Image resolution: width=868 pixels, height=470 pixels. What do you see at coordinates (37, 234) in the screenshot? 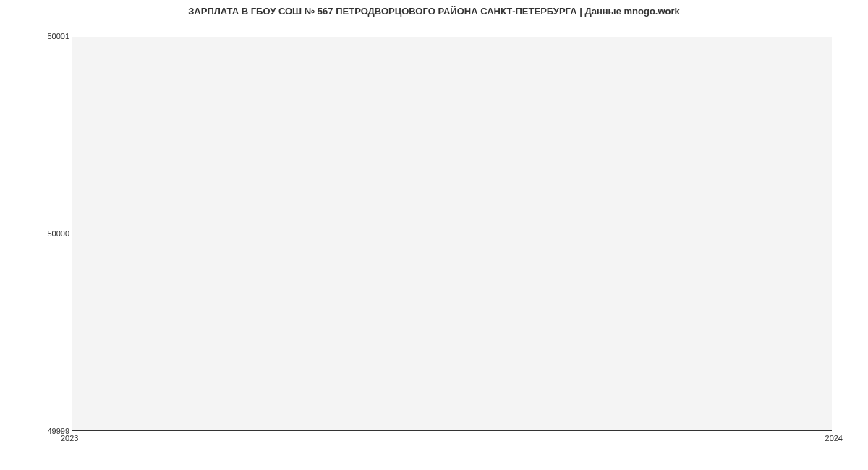
I see `y-axis-tick-label: 50000` at bounding box center [37, 234].